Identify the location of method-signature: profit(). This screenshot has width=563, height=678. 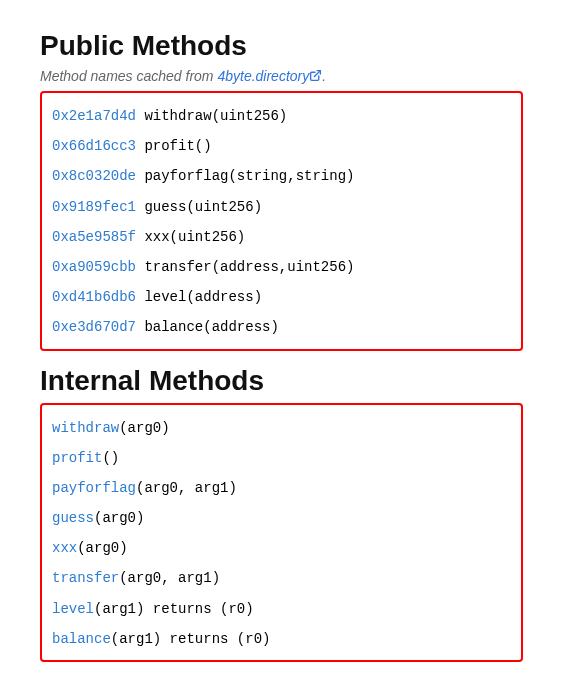
(174, 146).